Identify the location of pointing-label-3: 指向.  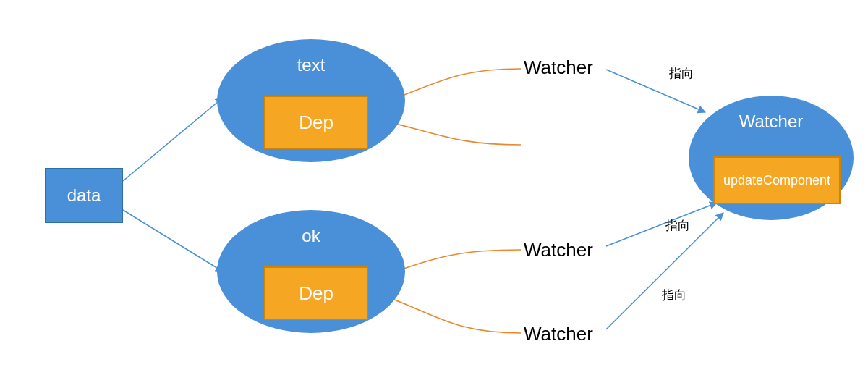
(674, 295).